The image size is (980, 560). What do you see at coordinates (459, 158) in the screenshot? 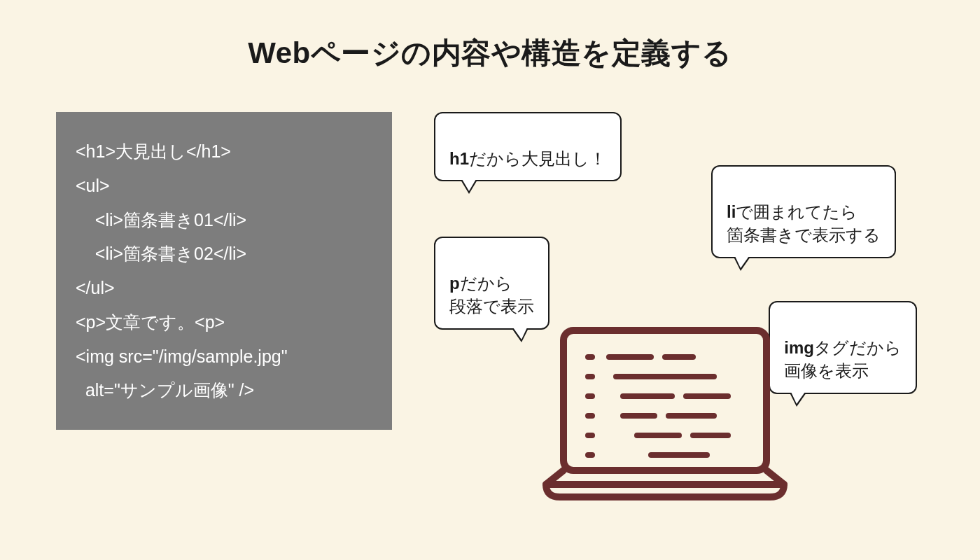
I see `bubble-bold: h1` at bounding box center [459, 158].